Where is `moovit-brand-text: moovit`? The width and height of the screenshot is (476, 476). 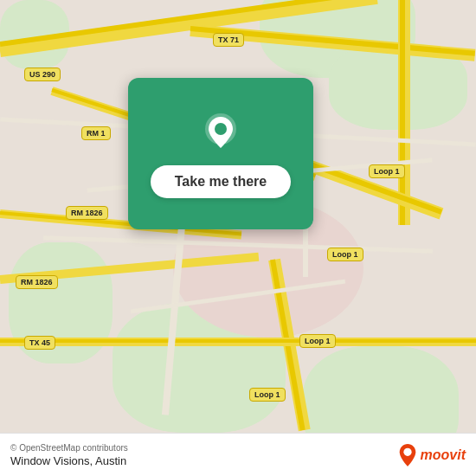
moovit-brand-text: moovit is located at coordinates (443, 455).